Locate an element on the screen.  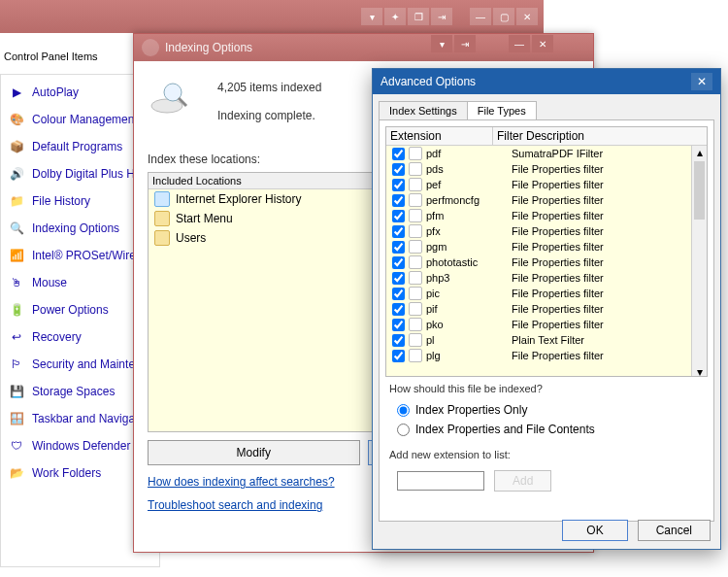
file-type-row: pdsFile Properties filter is located at coordinates (539, 169).